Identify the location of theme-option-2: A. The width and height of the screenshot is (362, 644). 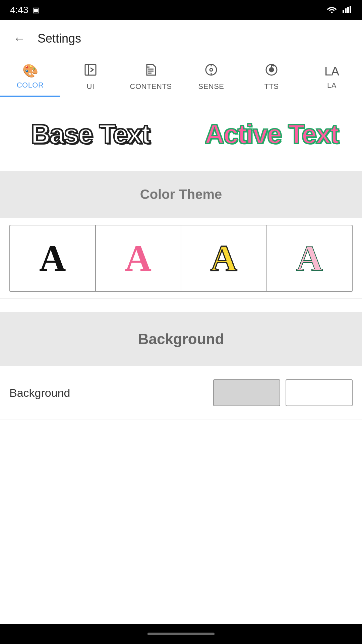
(139, 258).